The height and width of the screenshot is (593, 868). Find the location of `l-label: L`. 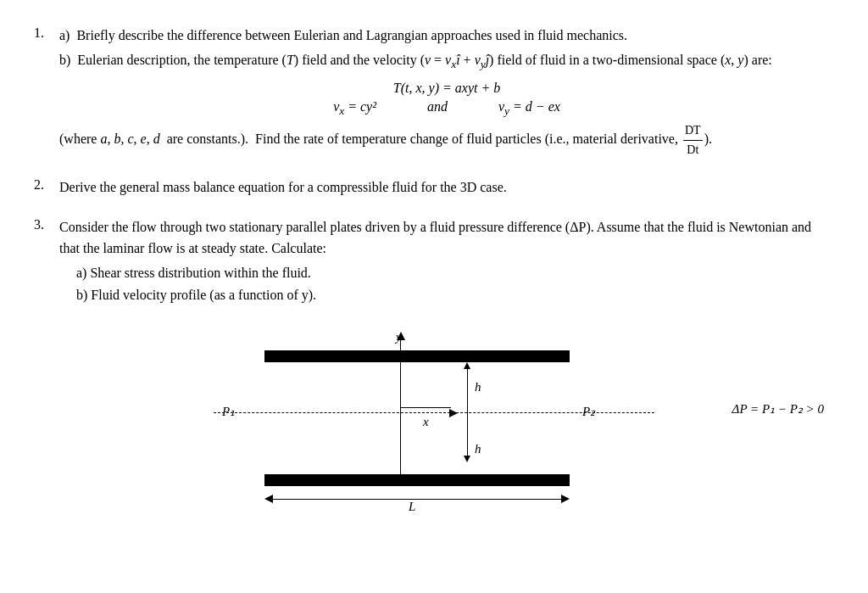

l-label: L is located at coordinates (412, 507).